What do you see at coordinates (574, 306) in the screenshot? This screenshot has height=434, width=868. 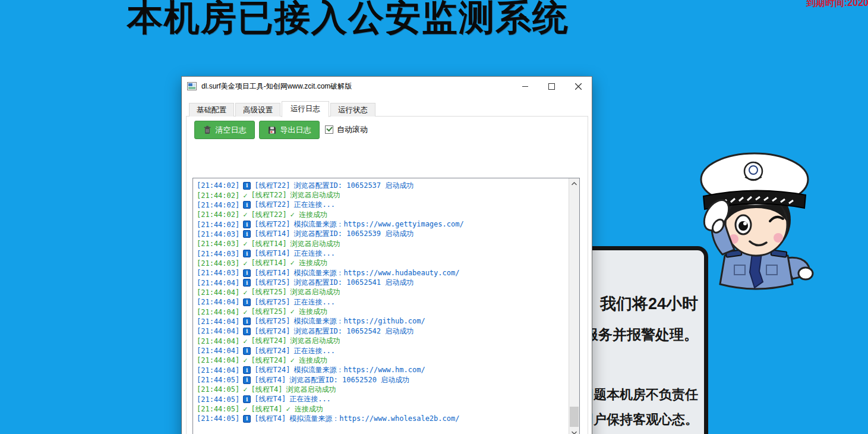 I see `log-scrollbar` at bounding box center [574, 306].